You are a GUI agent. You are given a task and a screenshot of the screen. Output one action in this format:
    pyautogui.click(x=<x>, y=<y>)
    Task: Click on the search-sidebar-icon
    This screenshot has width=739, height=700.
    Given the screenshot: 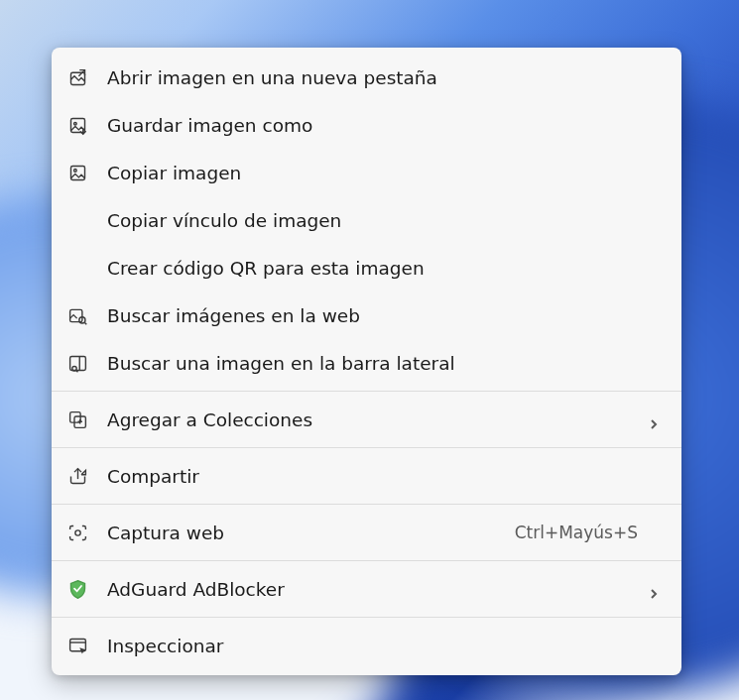 What is the action you would take?
    pyautogui.click(x=87, y=363)
    